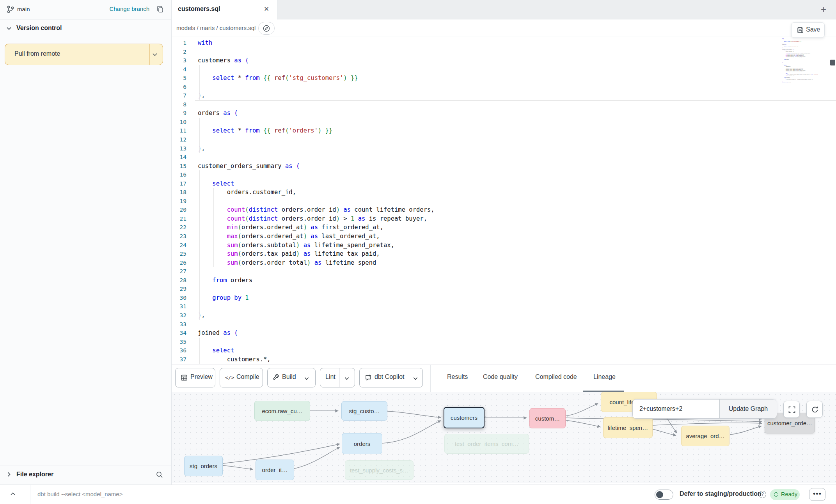 The height and width of the screenshot is (504, 836). Describe the element at coordinates (476, 271) in the screenshot. I see `code-line: 27` at that location.